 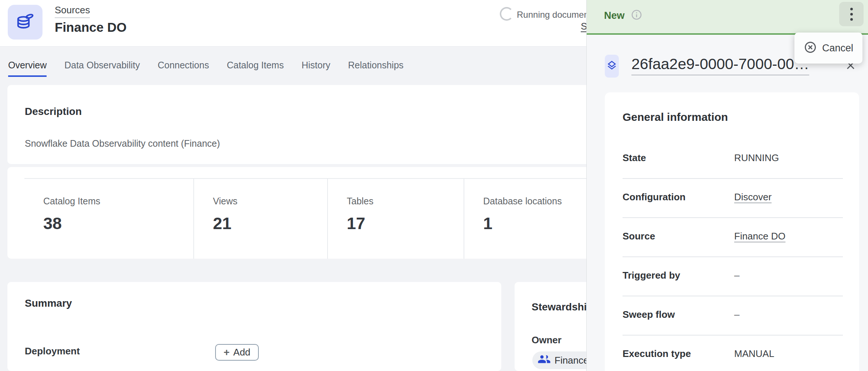 What do you see at coordinates (838, 48) in the screenshot?
I see `menu-item-cancel: Cancel` at bounding box center [838, 48].